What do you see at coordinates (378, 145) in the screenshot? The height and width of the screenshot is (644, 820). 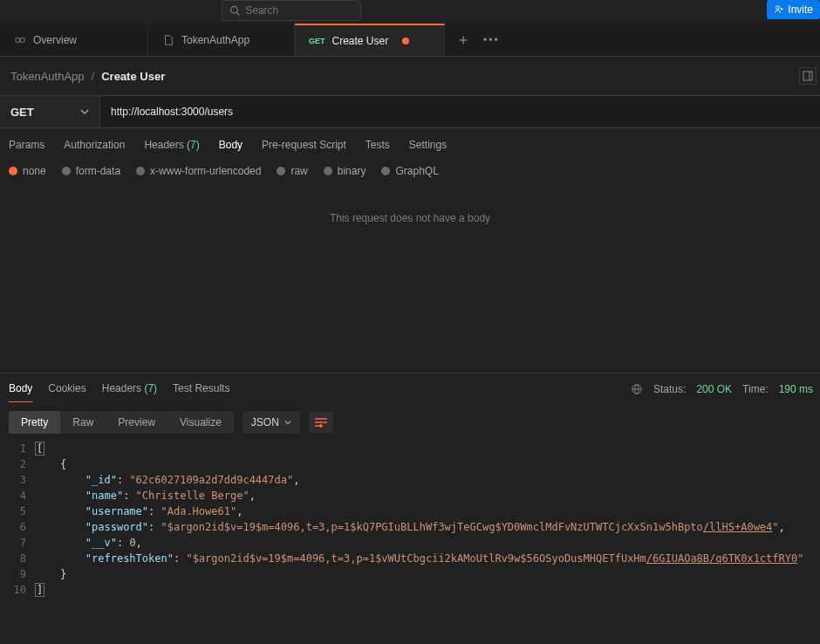 I see `request-tab-tests: Tests` at bounding box center [378, 145].